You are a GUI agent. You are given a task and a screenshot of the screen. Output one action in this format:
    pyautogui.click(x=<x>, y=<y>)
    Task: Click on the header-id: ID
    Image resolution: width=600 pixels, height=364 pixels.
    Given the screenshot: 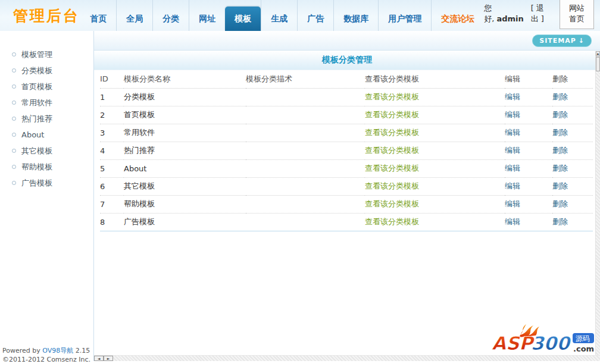 What is the action you would take?
    pyautogui.click(x=112, y=79)
    